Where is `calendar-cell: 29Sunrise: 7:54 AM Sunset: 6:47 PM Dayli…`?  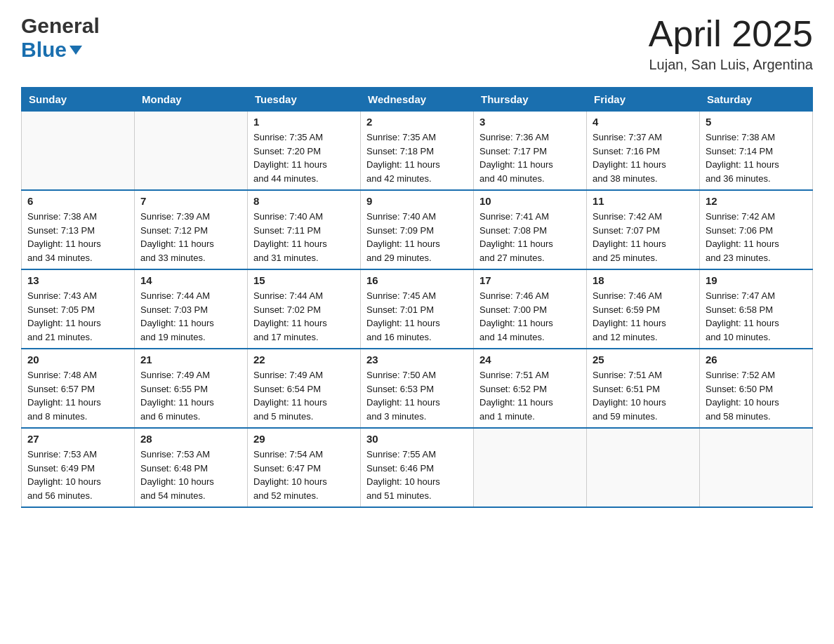
calendar-cell: 29Sunrise: 7:54 AM Sunset: 6:47 PM Dayli… is located at coordinates (305, 467).